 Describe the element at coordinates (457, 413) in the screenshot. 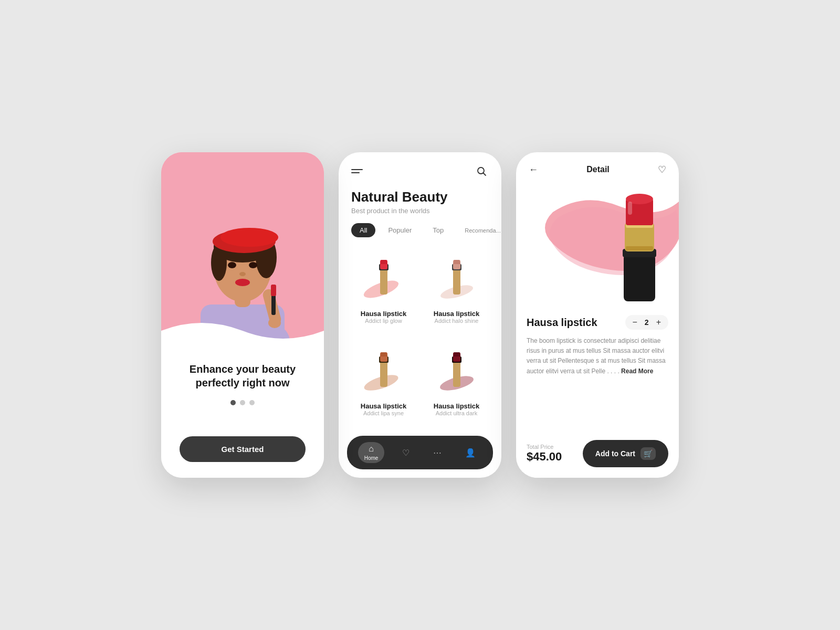

I see `product-sub-4: Addict ultra dark` at that location.